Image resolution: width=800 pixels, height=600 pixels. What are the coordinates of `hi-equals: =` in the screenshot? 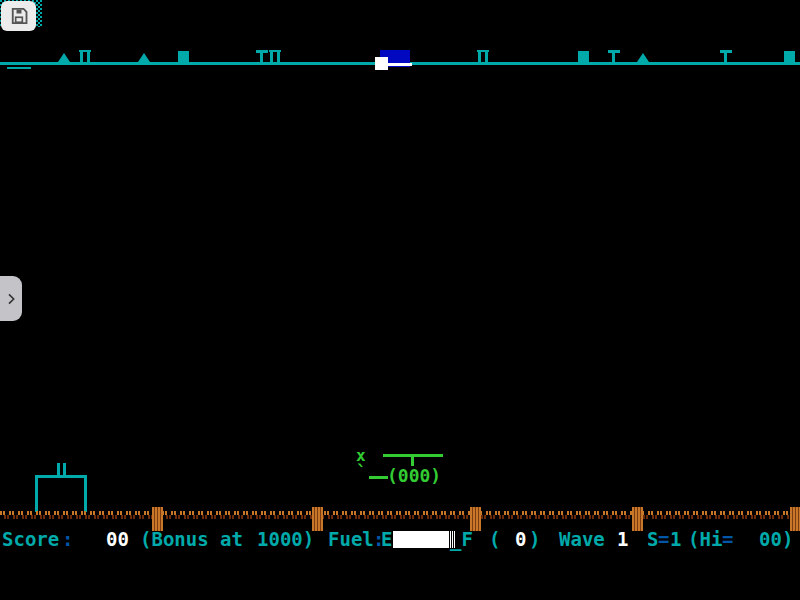 It's located at (728, 539).